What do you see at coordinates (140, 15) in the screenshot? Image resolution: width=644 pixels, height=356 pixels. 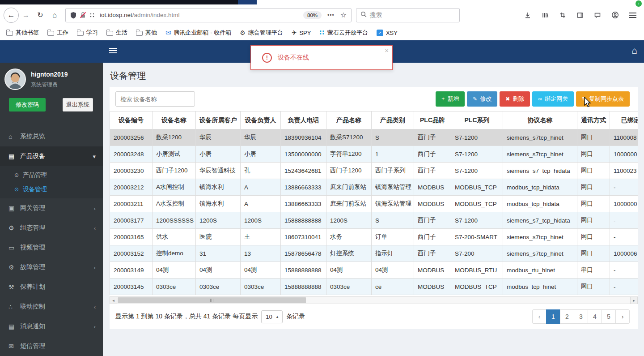 I see `url-text: iot.idosp.net/admin/index.html` at bounding box center [140, 15].